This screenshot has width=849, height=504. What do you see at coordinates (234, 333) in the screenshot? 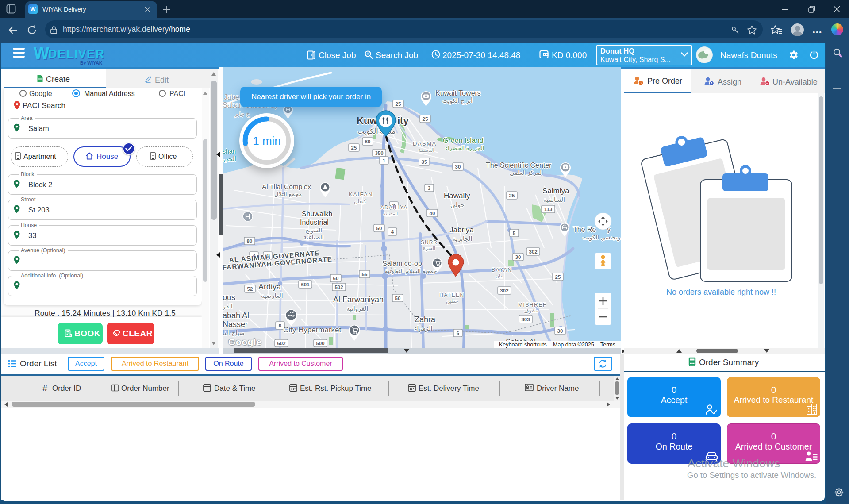
I see `svg-text: صباح النا` at bounding box center [234, 333].